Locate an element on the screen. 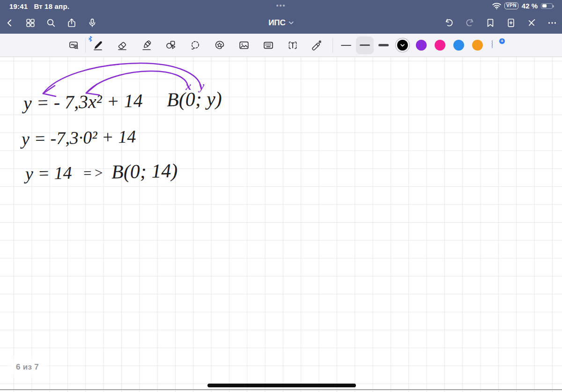 The height and width of the screenshot is (392, 562). status-date: Вт 18 апр. is located at coordinates (52, 7).